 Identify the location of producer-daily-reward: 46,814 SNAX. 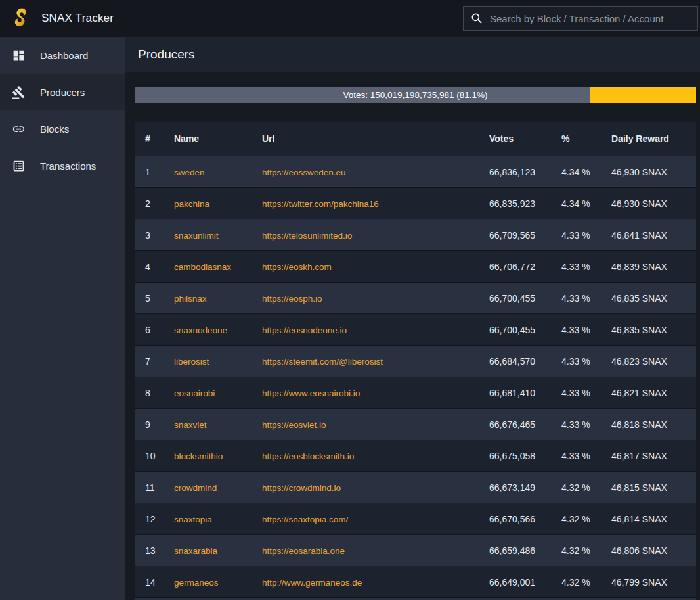
(654, 519).